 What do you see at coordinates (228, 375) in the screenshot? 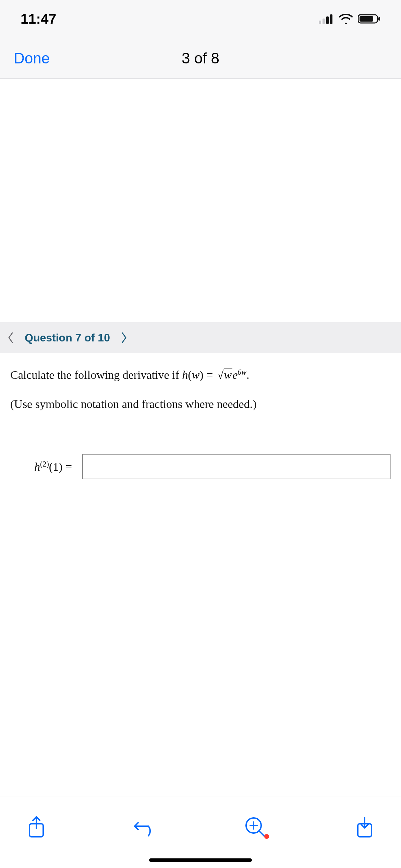
I see `sqrt-w: w` at bounding box center [228, 375].